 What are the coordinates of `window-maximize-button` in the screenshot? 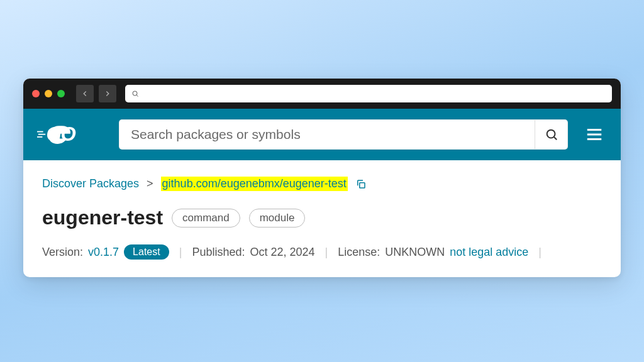 It's located at (61, 94).